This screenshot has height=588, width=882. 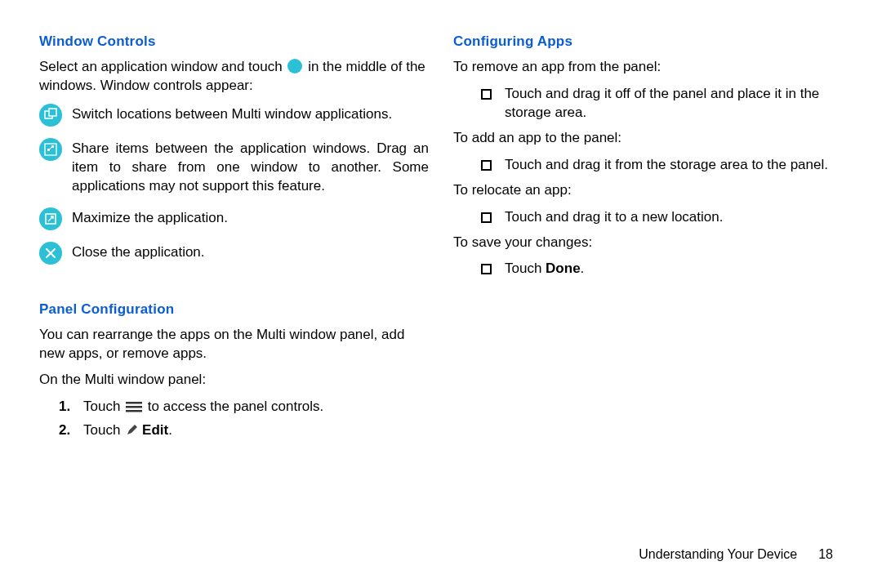 I want to click on save-b: Done, so click(x=564, y=268).